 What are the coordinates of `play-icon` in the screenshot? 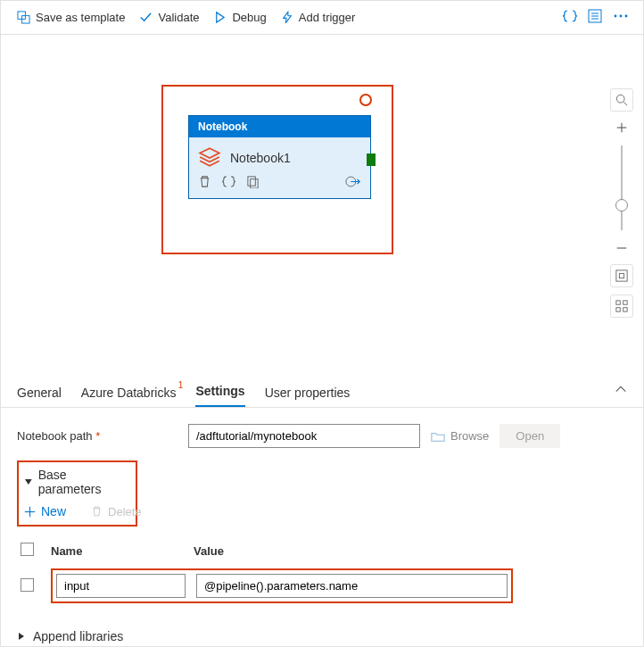 It's located at (219, 18).